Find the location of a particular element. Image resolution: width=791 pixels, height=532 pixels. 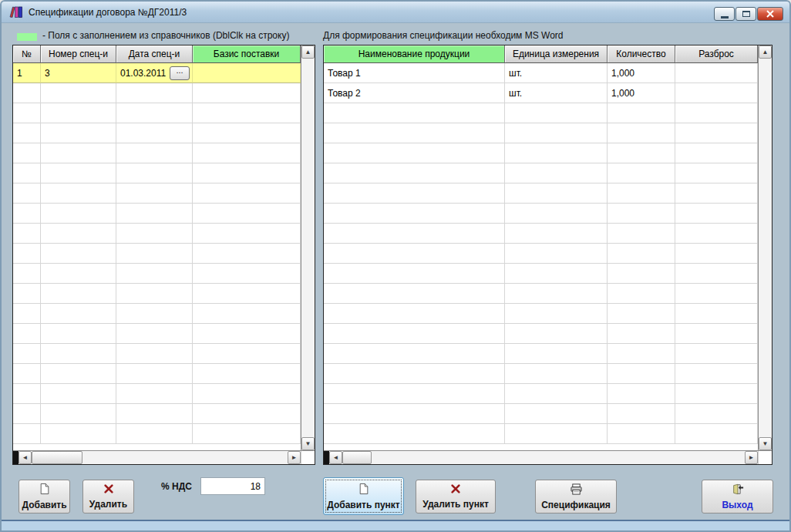

column-header-delivery-basis: Базис поставки is located at coordinates (247, 54).